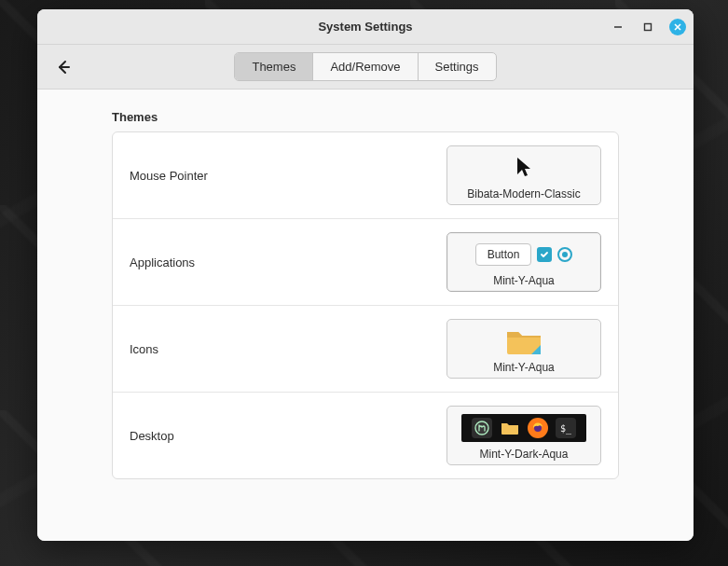  Describe the element at coordinates (524, 262) in the screenshot. I see `applications-selector: Button Mint-Y-Aqua` at that location.